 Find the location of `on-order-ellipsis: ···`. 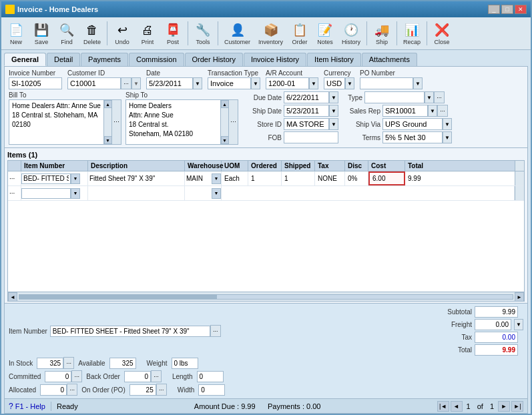

on-order-ellipsis: ··· is located at coordinates (162, 390).